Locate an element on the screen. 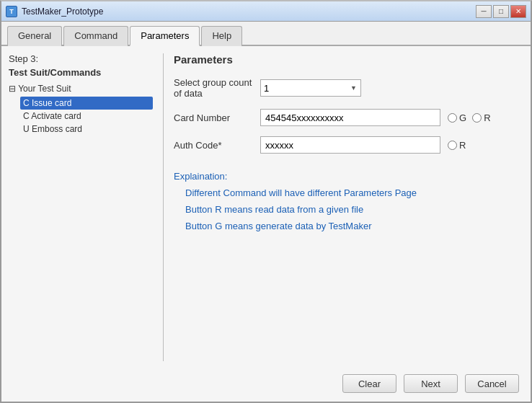  bottom-bar: Clear Next Cancel is located at coordinates (266, 385).